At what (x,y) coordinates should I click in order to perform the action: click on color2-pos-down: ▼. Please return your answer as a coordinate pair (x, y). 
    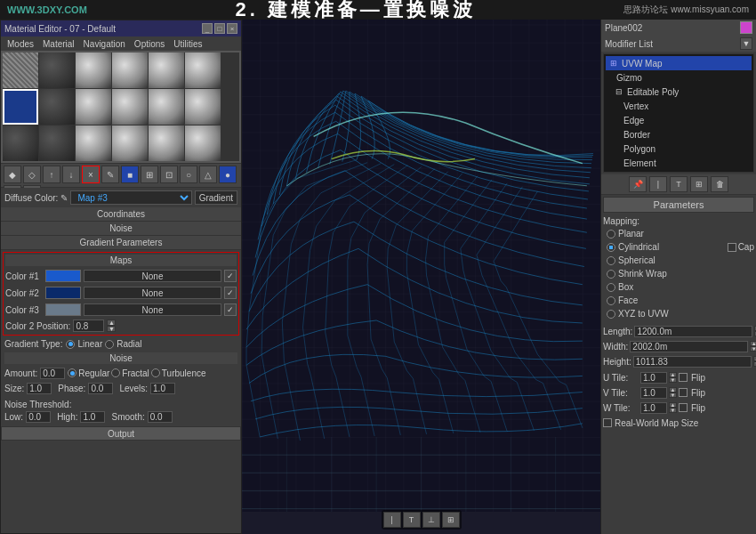
    Looking at the image, I should click on (111, 329).